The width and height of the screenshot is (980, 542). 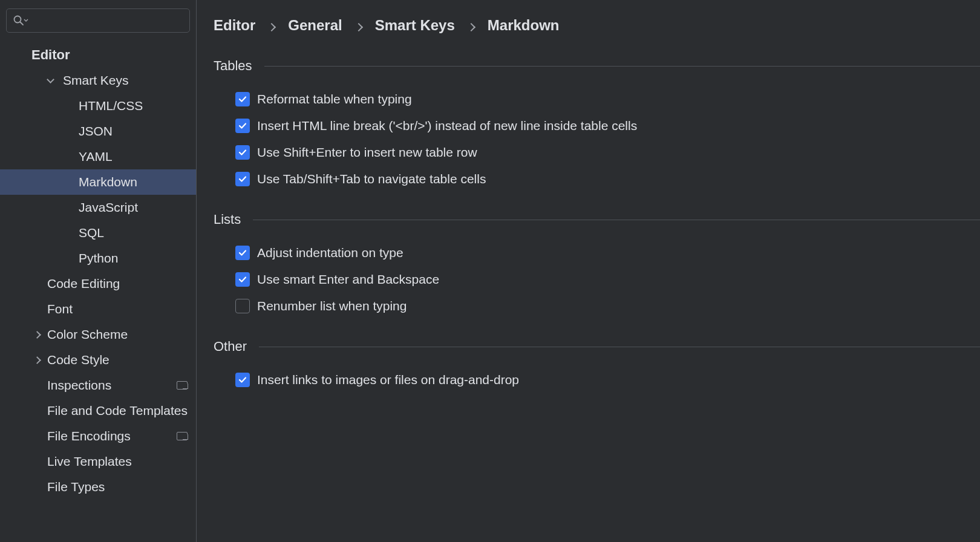 I want to click on tree-label: Color Scheme, so click(x=87, y=335).